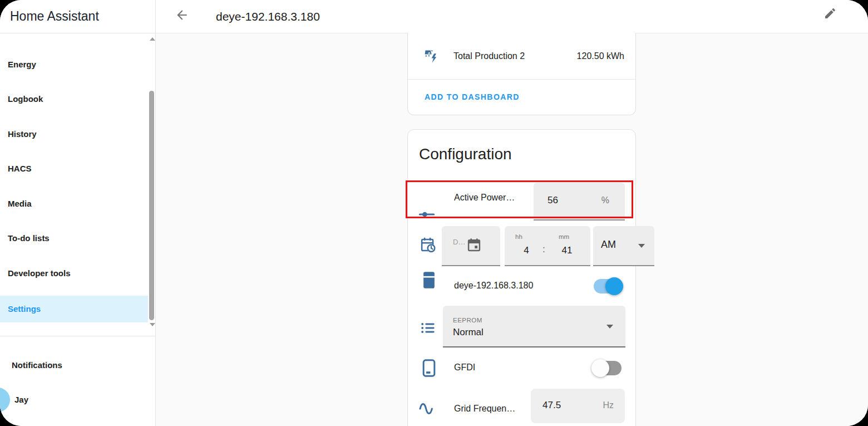  What do you see at coordinates (489, 56) in the screenshot?
I see `entity-name: Total Production 2` at bounding box center [489, 56].